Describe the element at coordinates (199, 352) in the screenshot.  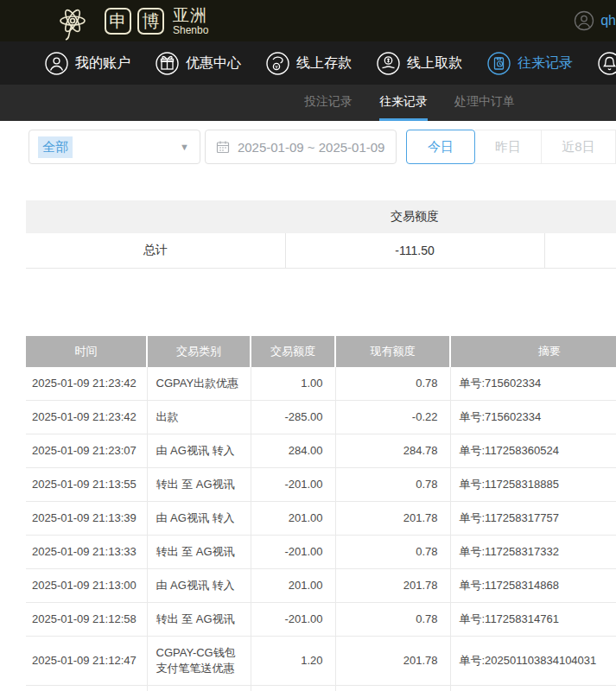
I see `col-header-type: 交易类别` at that location.